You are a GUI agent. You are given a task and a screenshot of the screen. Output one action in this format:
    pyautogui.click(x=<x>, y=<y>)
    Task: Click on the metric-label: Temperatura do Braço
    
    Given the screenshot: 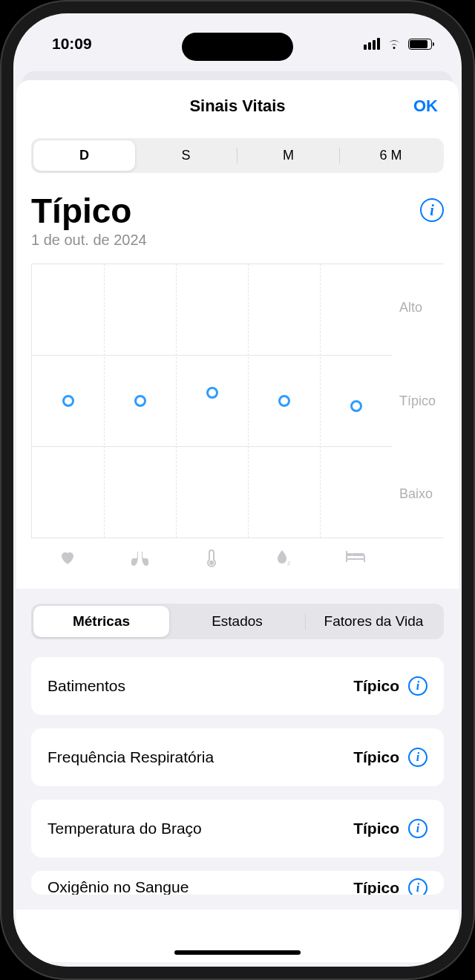 What is the action you would take?
    pyautogui.click(x=125, y=829)
    